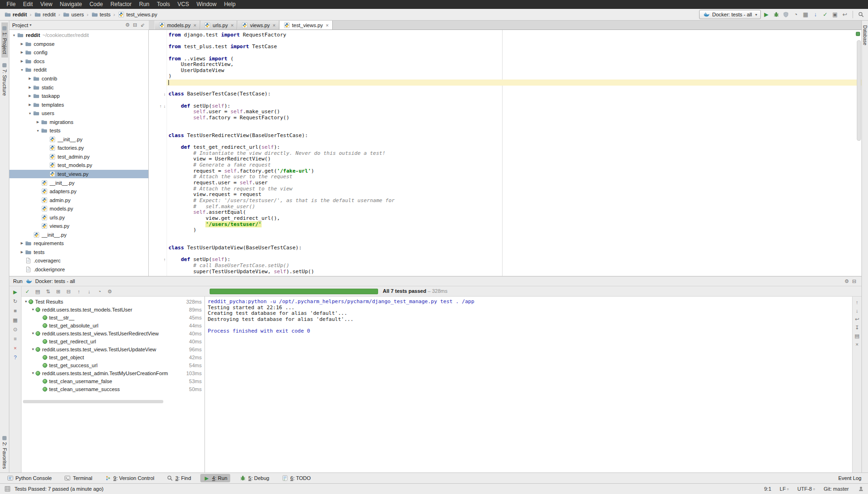  What do you see at coordinates (177, 25) in the screenshot?
I see `editor-tab-models.py: models.py×` at bounding box center [177, 25].